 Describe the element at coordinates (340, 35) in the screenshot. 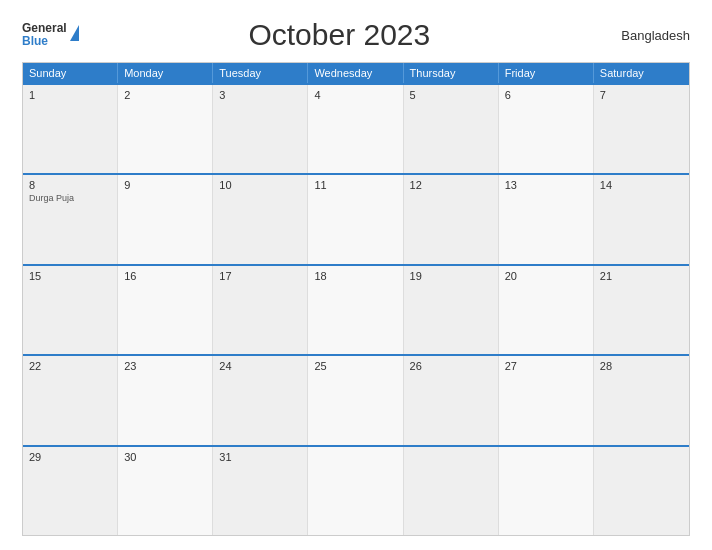

I see `calendar-title: October 2023` at that location.